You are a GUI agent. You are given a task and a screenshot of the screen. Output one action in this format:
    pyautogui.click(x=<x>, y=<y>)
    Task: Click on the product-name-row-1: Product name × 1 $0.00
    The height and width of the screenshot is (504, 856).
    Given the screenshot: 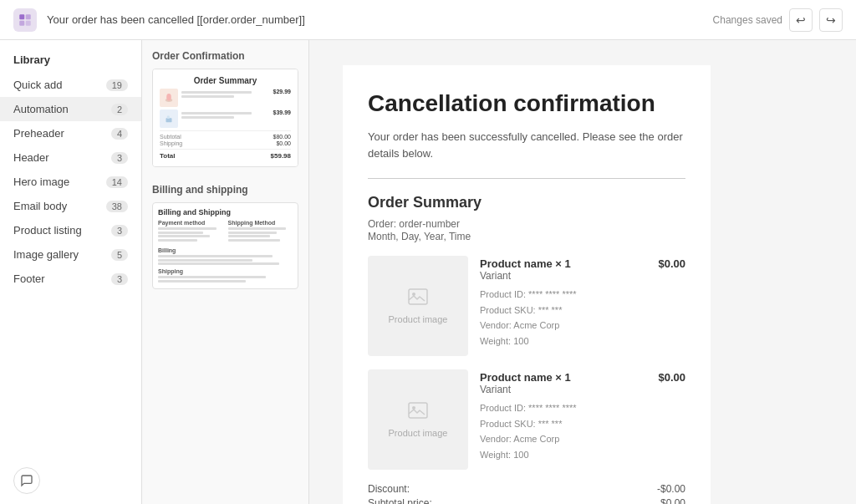 What is the action you would take?
    pyautogui.click(x=583, y=264)
    